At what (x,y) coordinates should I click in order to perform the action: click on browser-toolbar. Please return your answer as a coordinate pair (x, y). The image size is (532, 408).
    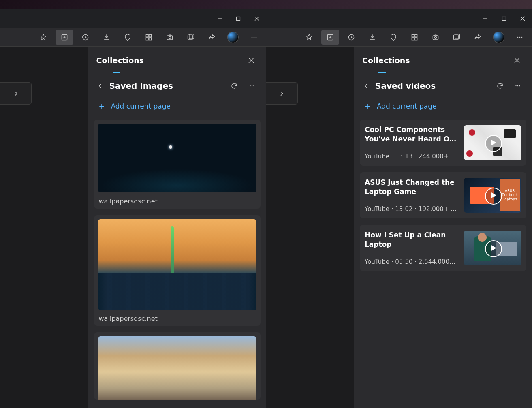
    Looking at the image, I should click on (133, 37).